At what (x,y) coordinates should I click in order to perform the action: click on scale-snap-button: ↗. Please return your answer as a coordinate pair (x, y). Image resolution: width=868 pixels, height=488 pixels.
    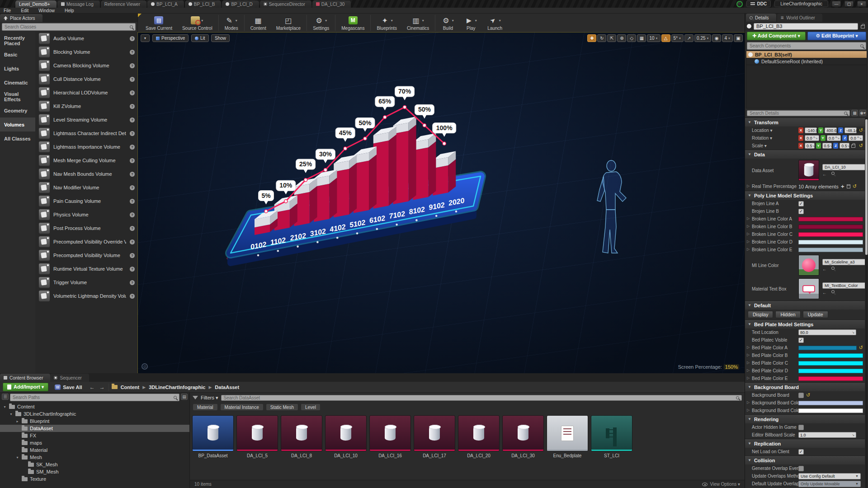
    Looking at the image, I should click on (689, 38).